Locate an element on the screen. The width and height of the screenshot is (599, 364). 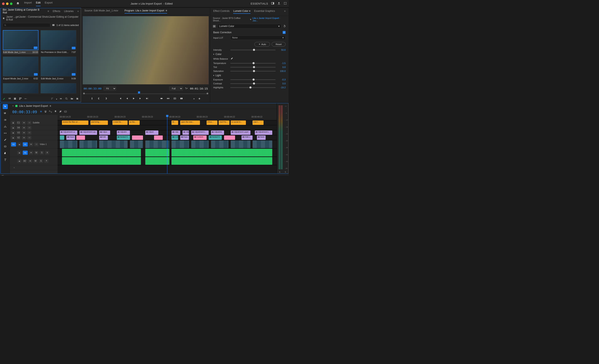
video-clip: fxNested S is located at coordinates (215, 138).